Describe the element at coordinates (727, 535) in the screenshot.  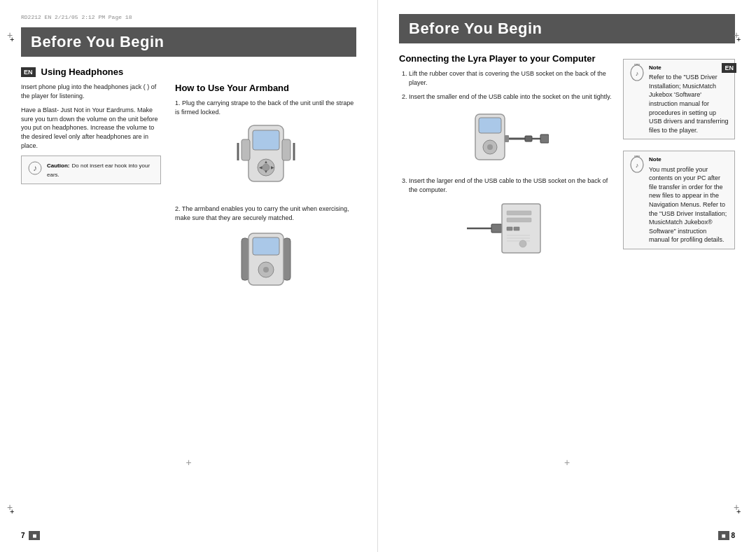
I see `page-number-right: ■ 8` at that location.